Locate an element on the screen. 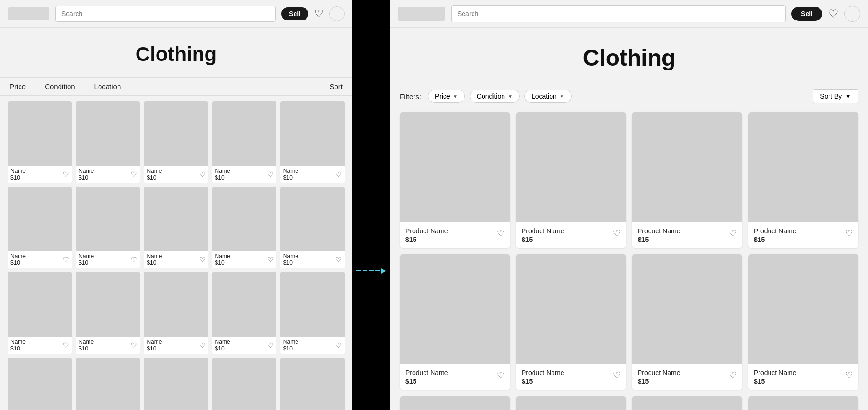 Image resolution: width=868 pixels, height=410 pixels. left-product-price-4: $10 is located at coordinates (291, 178).